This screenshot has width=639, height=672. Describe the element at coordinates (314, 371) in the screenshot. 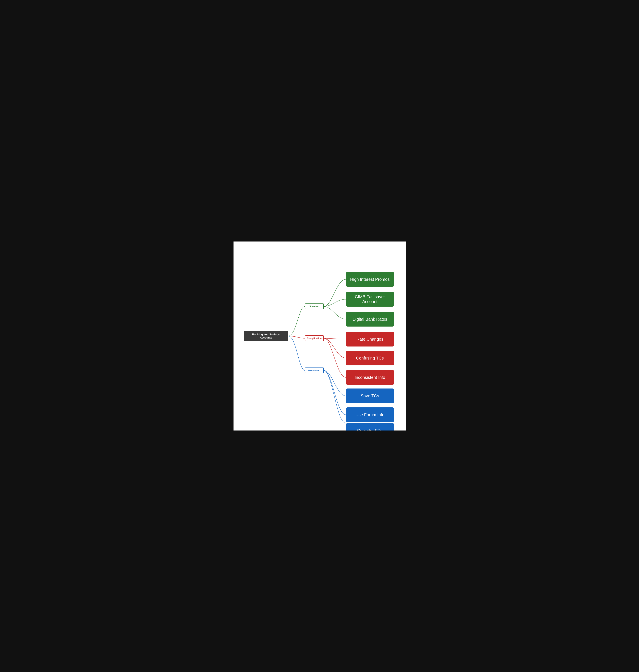

I see `resolution-node: Resolution` at that location.